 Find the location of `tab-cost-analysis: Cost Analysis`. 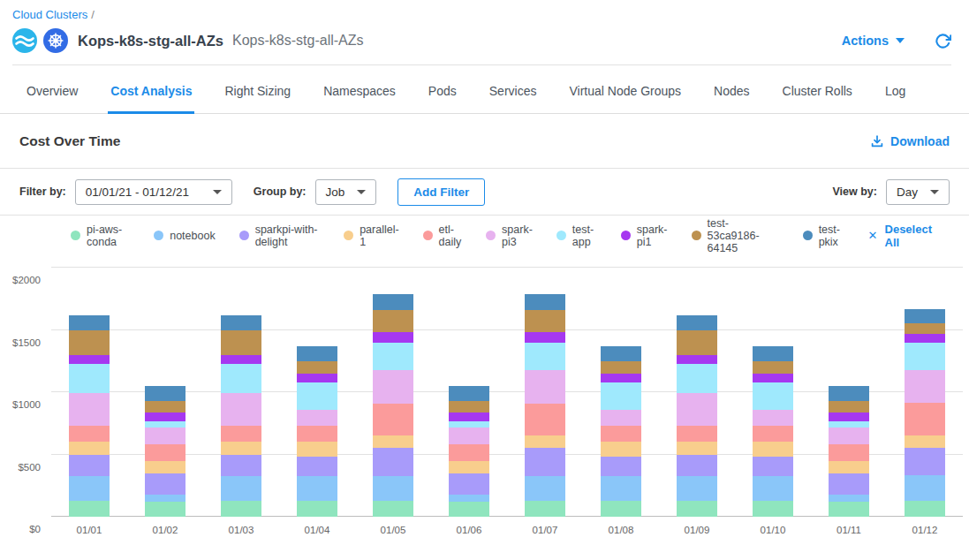

tab-cost-analysis: Cost Analysis is located at coordinates (151, 99).